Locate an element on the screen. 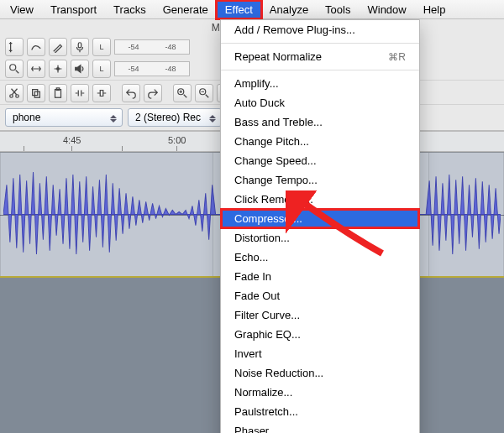  menu-item-label: Click Removal... is located at coordinates (274, 200).